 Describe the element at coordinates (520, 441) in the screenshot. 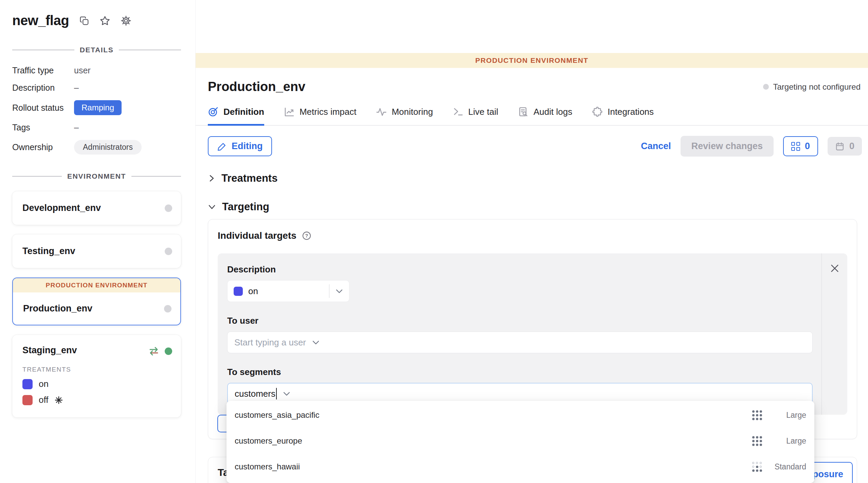

I see `segment-option-customers-europe: customers_europe Large` at that location.